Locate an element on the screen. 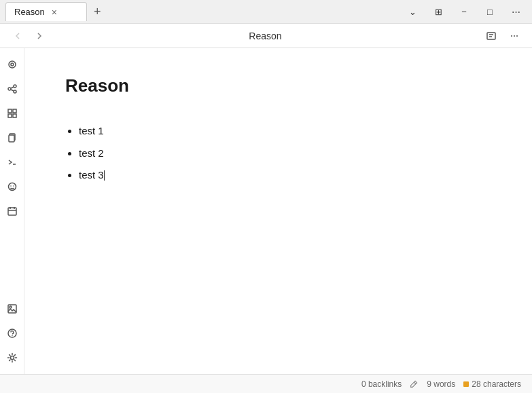  sidebar-settings-icon is located at coordinates (12, 358).